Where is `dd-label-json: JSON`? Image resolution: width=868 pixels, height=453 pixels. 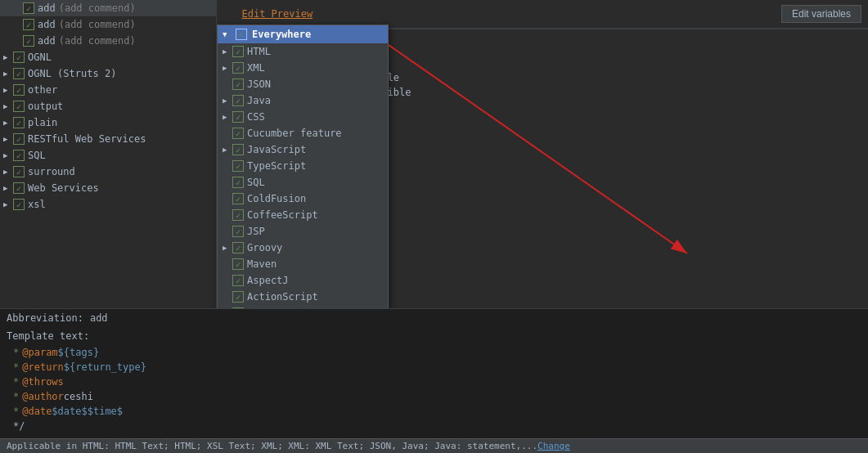 dd-label-json: JSON is located at coordinates (259, 84).